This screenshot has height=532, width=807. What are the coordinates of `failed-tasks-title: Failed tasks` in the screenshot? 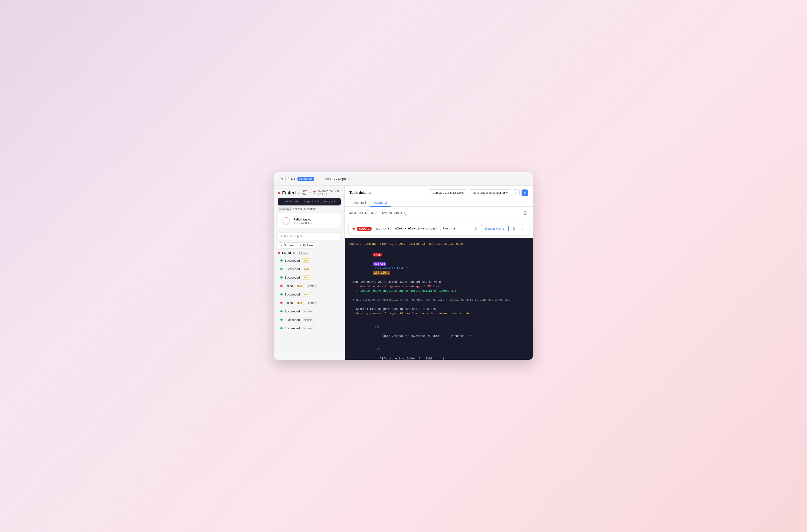 It's located at (316, 220).